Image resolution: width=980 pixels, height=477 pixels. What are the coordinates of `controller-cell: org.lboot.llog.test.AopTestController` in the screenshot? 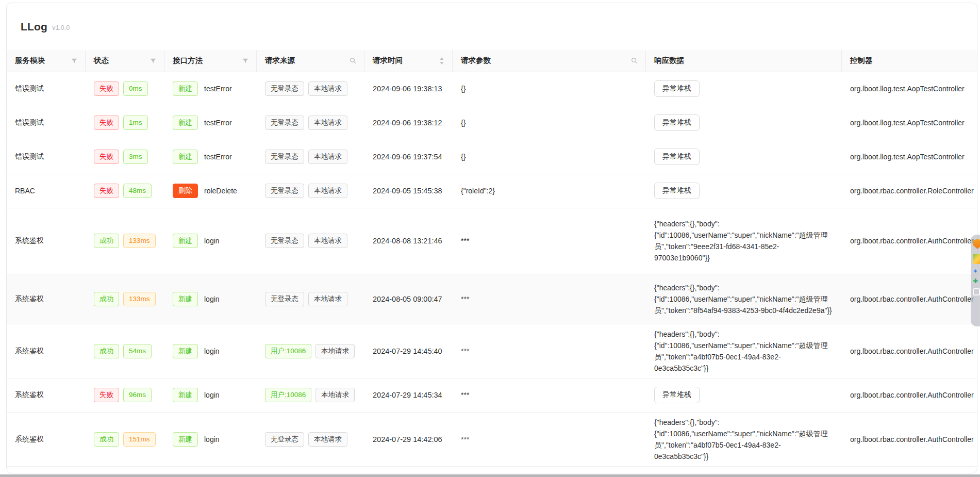 It's located at (909, 89).